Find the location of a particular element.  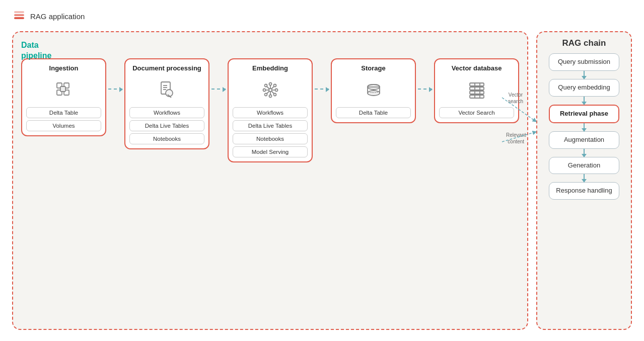

stage-vectordb-title: Vector database is located at coordinates (477, 68).